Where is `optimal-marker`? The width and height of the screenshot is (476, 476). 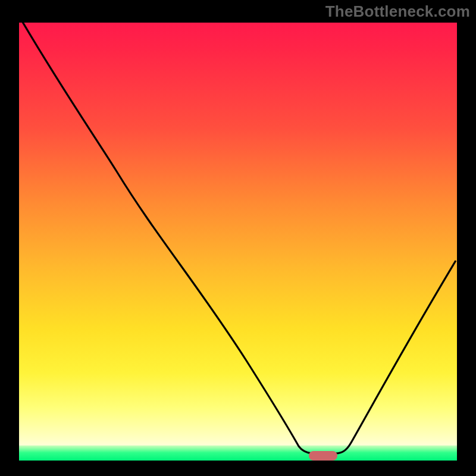
optimal-marker is located at coordinates (323, 456).